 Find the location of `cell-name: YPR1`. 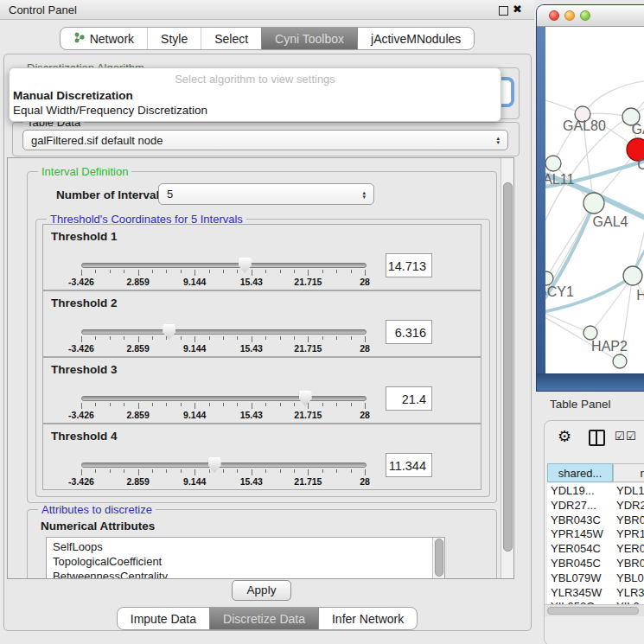

cell-name: YPR1 is located at coordinates (630, 534).